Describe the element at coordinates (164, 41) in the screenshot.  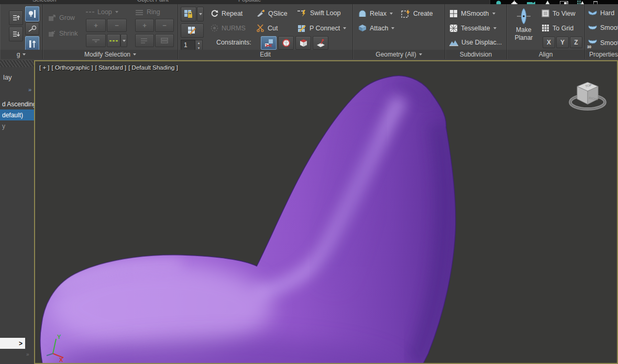
I see `ring-shift-alt-button` at that location.